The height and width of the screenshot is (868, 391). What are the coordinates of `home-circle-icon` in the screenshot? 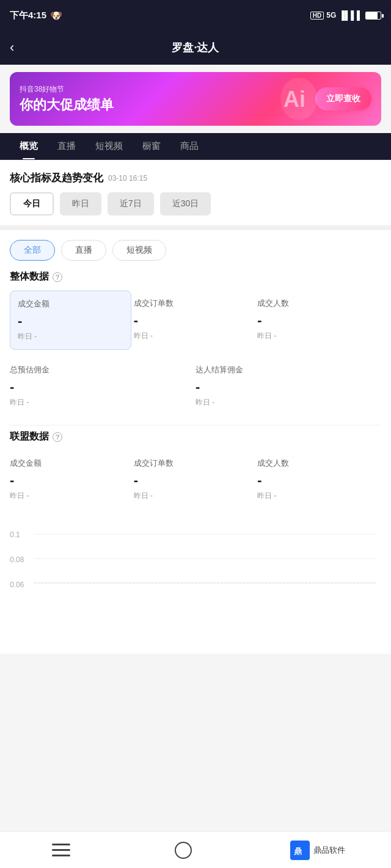 It's located at (183, 850).